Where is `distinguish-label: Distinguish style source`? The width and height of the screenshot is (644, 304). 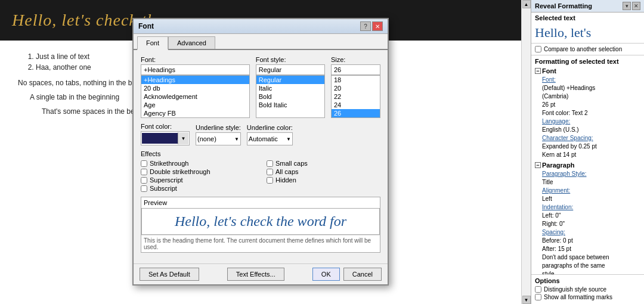 distinguish-label: Distinguish style source is located at coordinates (575, 290).